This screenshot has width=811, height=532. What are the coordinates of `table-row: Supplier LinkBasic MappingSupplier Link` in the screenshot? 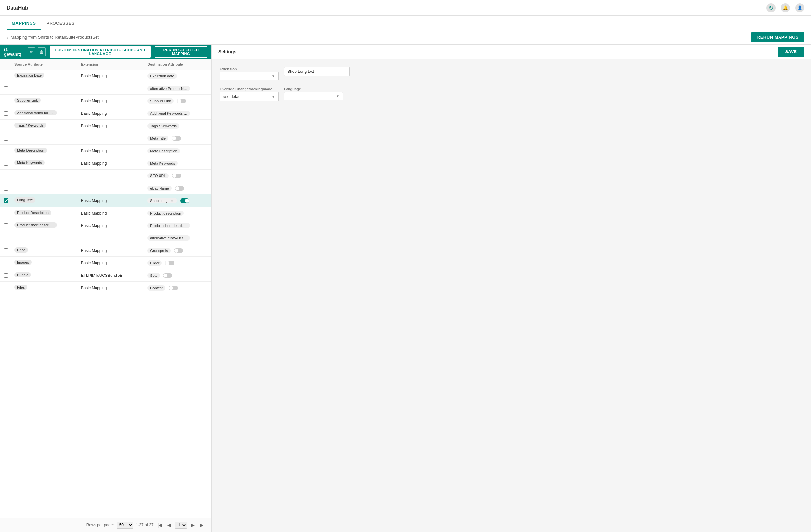 It's located at (106, 101).